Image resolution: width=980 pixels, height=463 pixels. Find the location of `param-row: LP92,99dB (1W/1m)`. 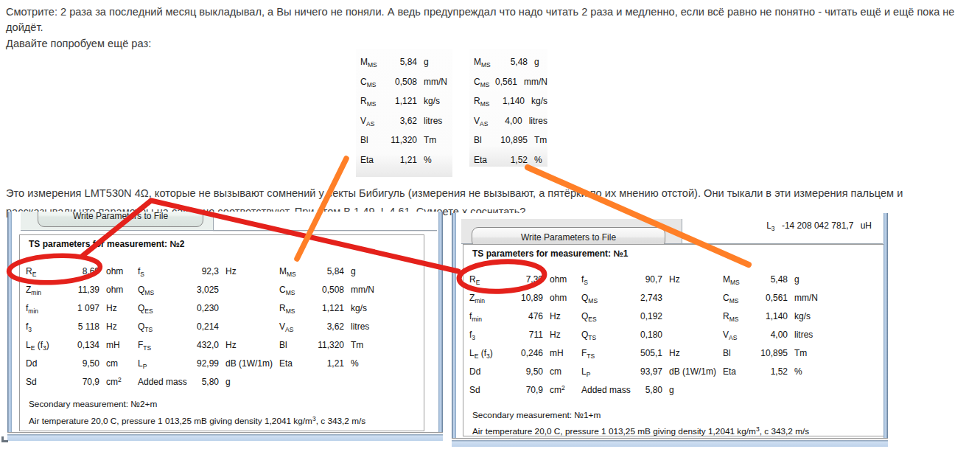

param-row: LP92,99dB (1W/1m) is located at coordinates (205, 363).